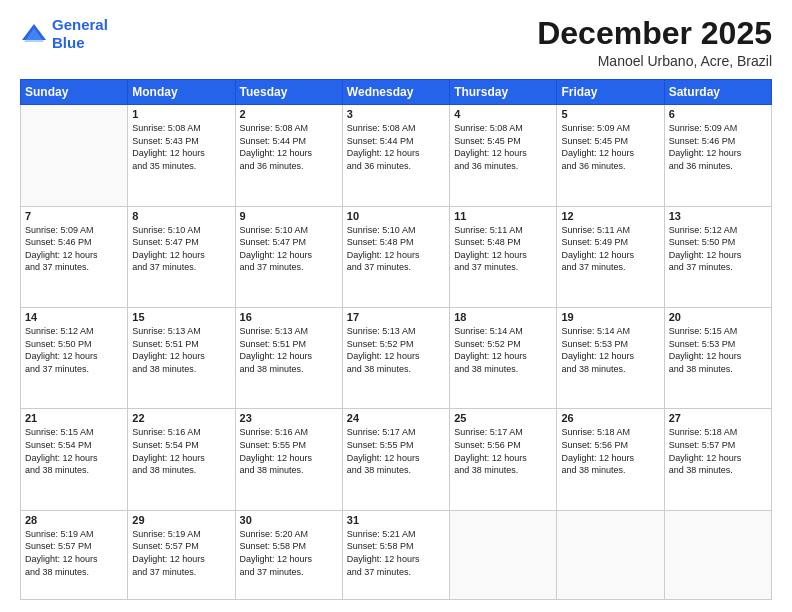 The width and height of the screenshot is (792, 612). I want to click on day-info: Sunrise: 5:17 AM Sunset: 5:55 PM Dayligh…, so click(396, 451).